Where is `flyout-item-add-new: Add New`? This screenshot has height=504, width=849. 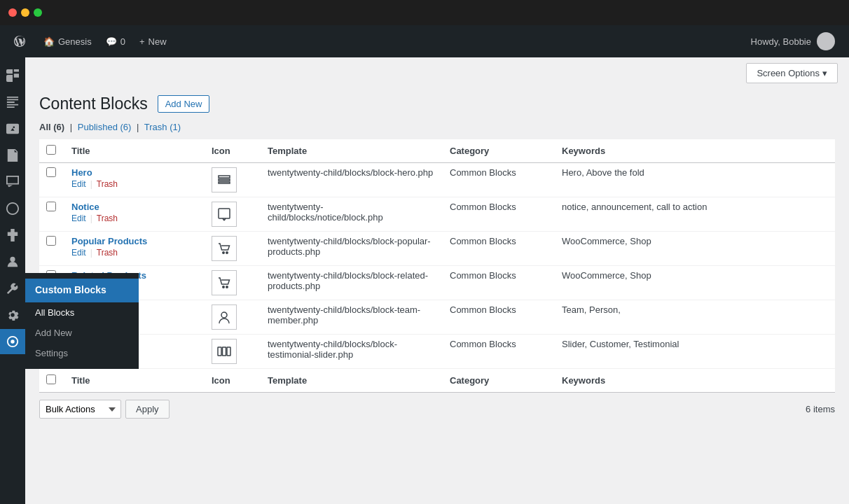
flyout-item-add-new: Add New is located at coordinates (82, 333).